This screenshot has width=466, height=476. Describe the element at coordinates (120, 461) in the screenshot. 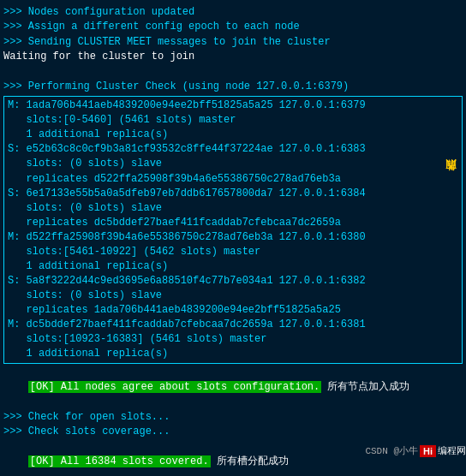

I see `ok-slots-text: [OK] All 16384 slots covered.` at that location.